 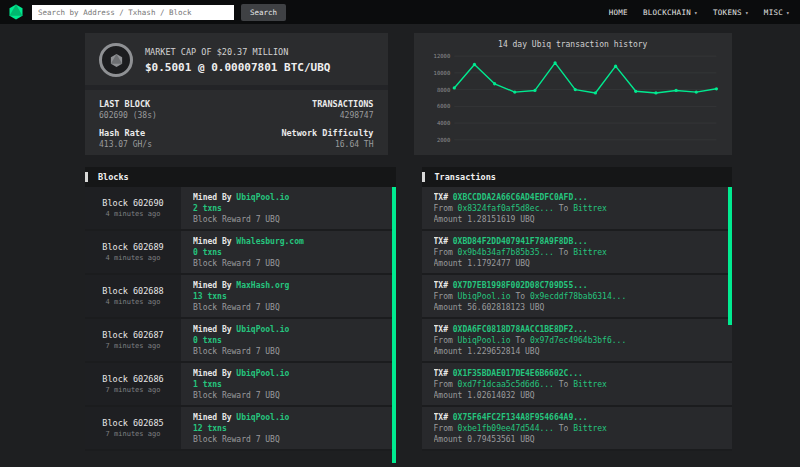 What do you see at coordinates (133, 340) in the screenshot?
I see `block-id-cell: Block 602687 7 minutes ago` at bounding box center [133, 340].